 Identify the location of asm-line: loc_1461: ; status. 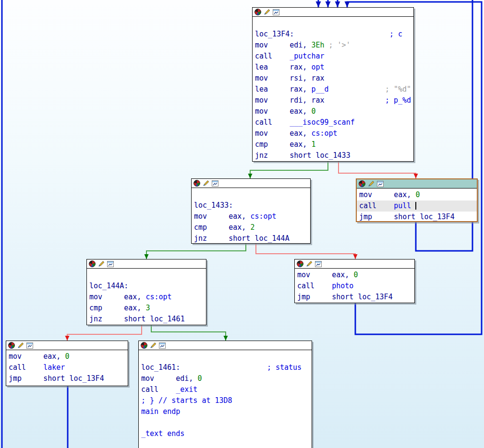
(227, 367).